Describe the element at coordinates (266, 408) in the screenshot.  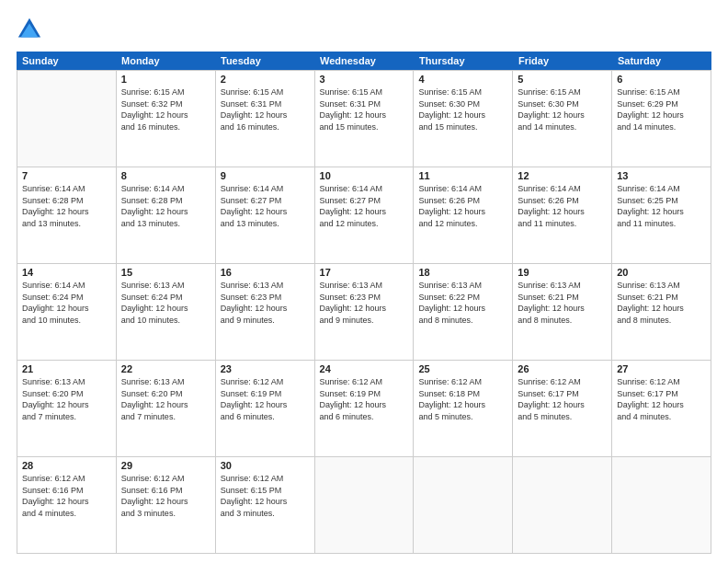
I see `cal-cell-23: 23Sunrise: 6:12 AM Sunset: 6:19 PM Dayli…` at that location.